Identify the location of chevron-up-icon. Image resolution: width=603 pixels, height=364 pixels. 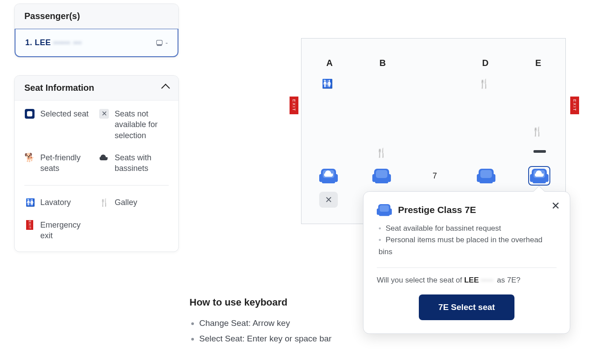
(166, 88).